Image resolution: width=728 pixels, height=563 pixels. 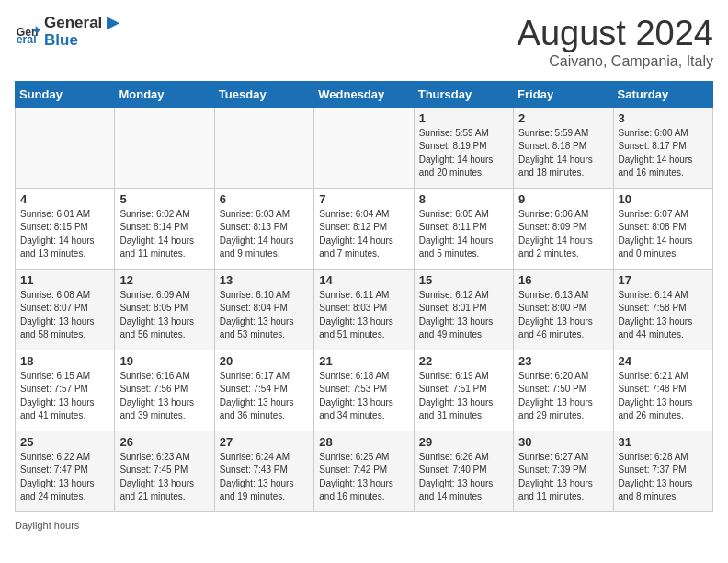 I want to click on day-number: 16, so click(x=563, y=280).